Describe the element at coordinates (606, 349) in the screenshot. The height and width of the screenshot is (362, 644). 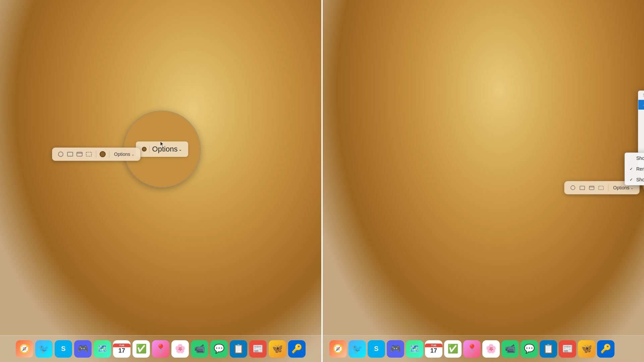
I see `dock-r-onepass: 🔑` at that location.